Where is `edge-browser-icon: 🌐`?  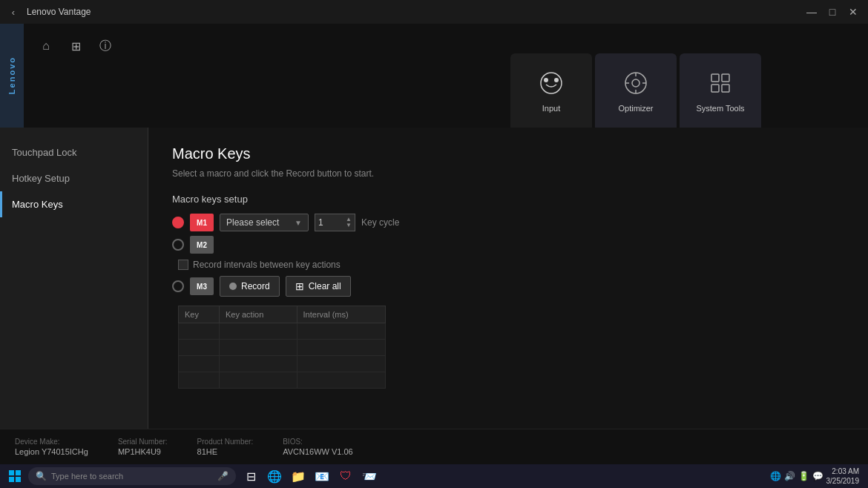 edge-browser-icon: 🌐 is located at coordinates (274, 476).